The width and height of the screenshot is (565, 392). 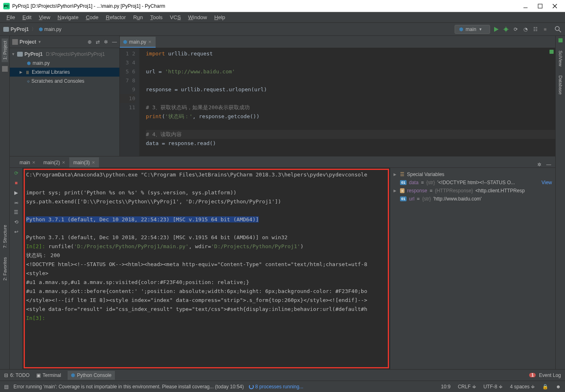 What do you see at coordinates (540, 6) in the screenshot?
I see `maximize-button` at bounding box center [540, 6].